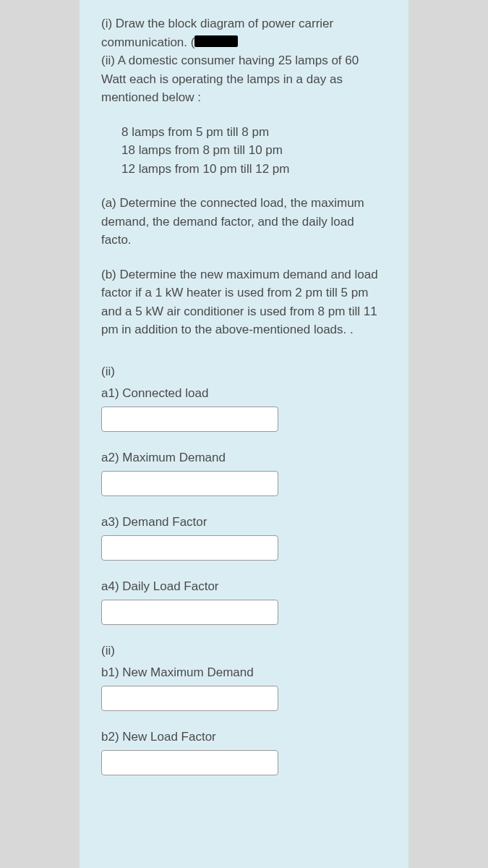 The image size is (488, 868). What do you see at coordinates (189, 483) in the screenshot?
I see `a2-input` at bounding box center [189, 483].